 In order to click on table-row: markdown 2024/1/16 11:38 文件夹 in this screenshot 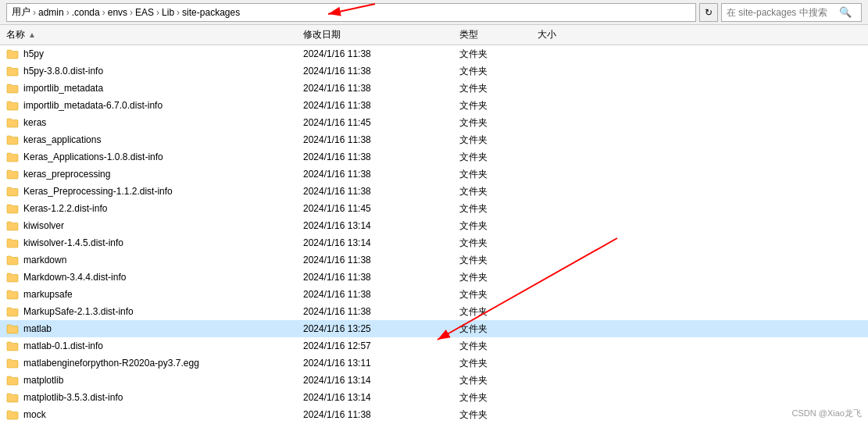, I will do `click(434, 260)`.